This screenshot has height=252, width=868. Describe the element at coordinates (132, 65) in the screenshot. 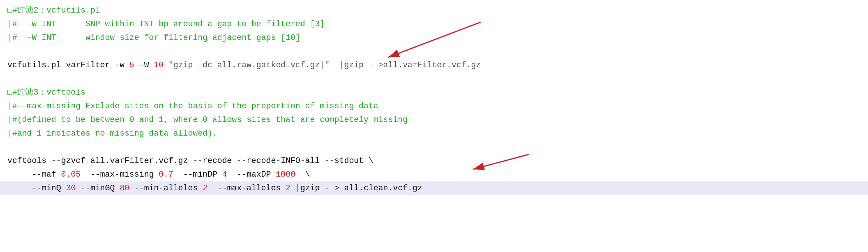

I see `w-value: 5` at that location.